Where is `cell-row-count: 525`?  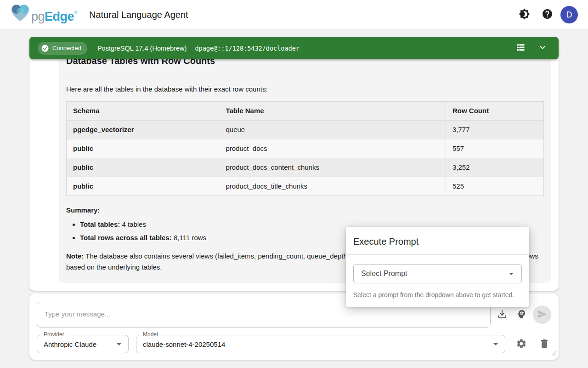 cell-row-count: 525 is located at coordinates (494, 187).